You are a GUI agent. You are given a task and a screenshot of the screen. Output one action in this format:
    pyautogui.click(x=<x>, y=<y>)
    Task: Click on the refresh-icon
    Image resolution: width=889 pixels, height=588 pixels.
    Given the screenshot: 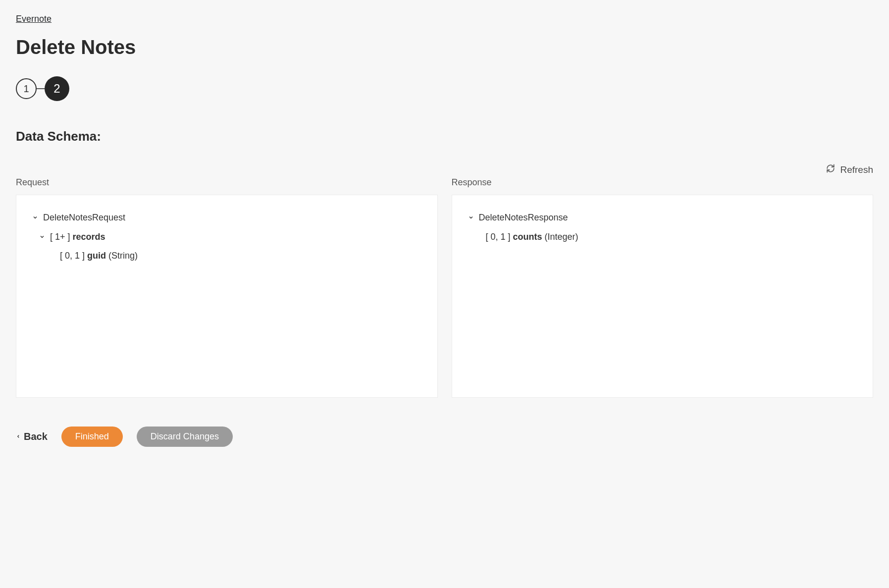 What is the action you would take?
    pyautogui.click(x=831, y=169)
    